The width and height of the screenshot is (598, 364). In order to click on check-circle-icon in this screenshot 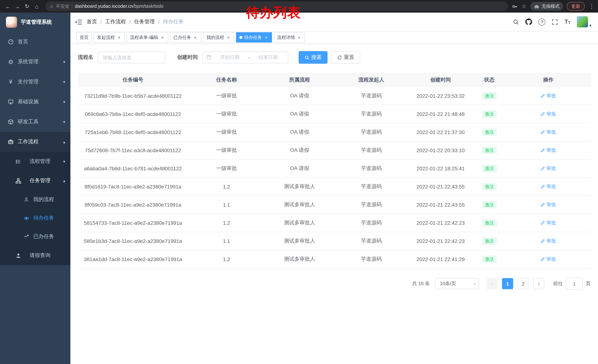, I will do `click(26, 237)`.